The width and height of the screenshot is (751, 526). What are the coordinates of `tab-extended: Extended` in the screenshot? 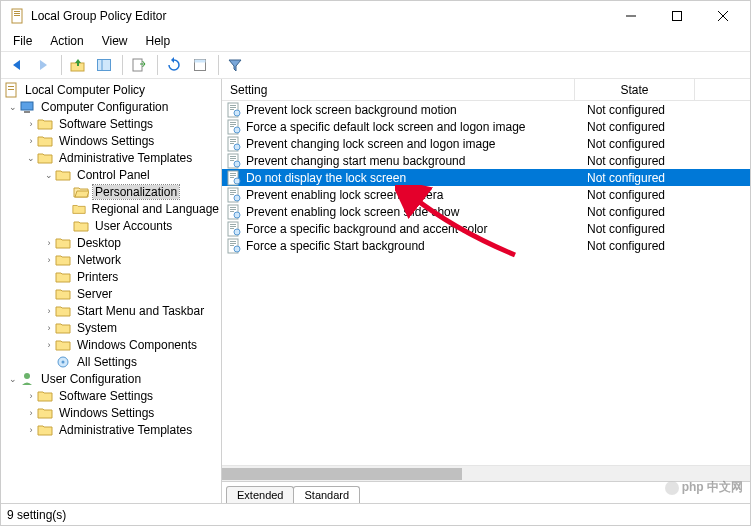 It's located at (260, 494).